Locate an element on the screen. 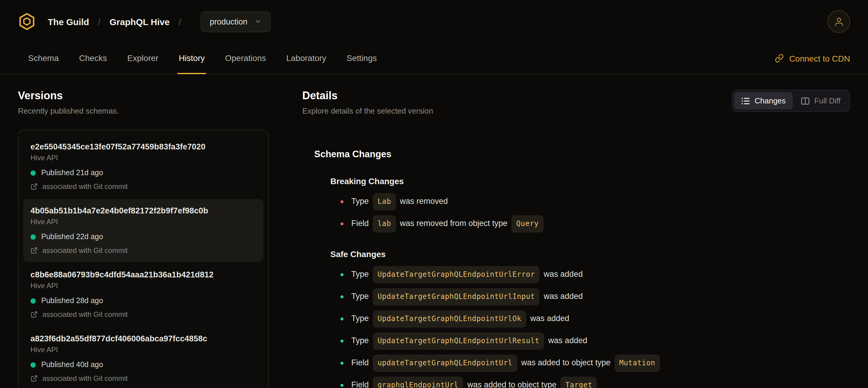  tab-label: History is located at coordinates (191, 58).